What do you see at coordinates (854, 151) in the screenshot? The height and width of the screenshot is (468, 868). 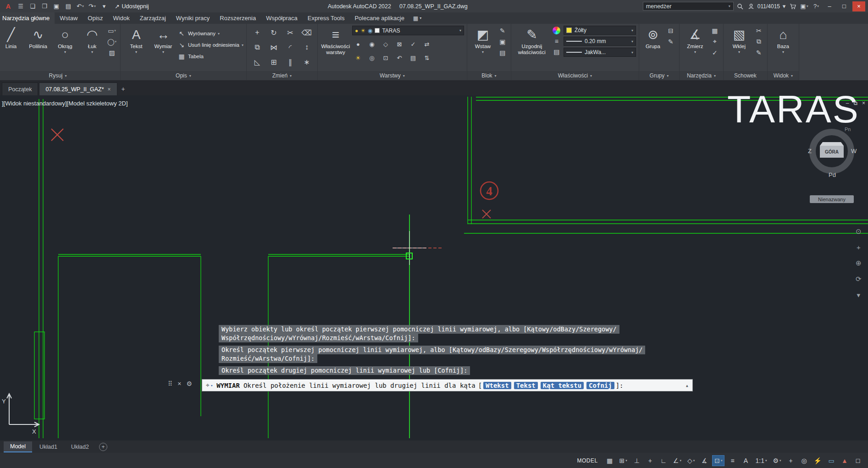 I see `viewcube-east-label: W` at bounding box center [854, 151].